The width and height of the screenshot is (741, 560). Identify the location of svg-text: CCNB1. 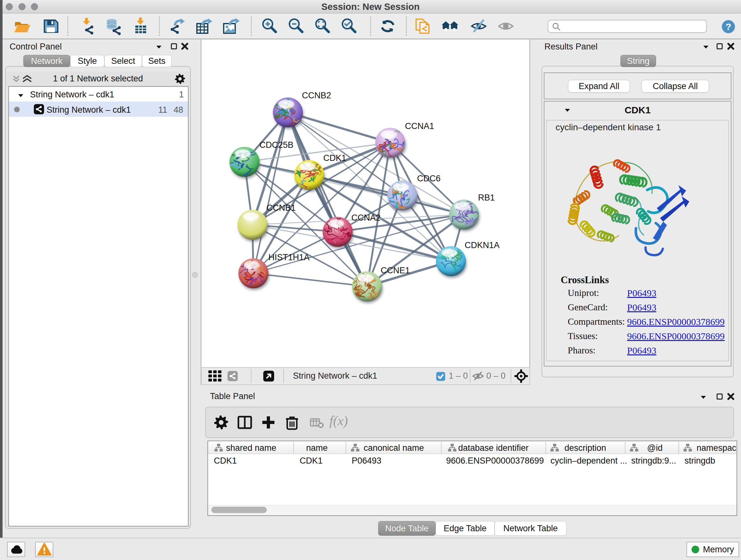
(281, 208).